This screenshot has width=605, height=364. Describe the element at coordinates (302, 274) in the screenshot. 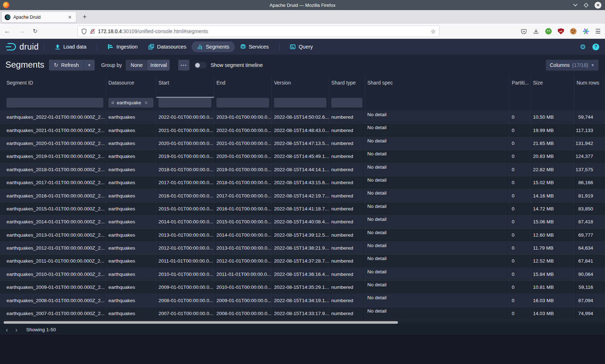

I see `table-row: earthquakes_2010-01-01T00:00:00.000Z_2..…` at that location.